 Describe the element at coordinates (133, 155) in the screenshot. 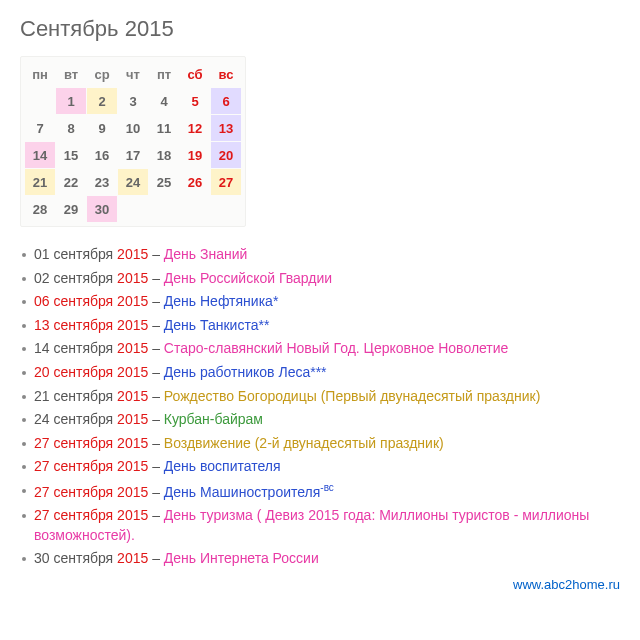

I see `calendar-body: 1234567891011121314151617181920212223242…` at that location.